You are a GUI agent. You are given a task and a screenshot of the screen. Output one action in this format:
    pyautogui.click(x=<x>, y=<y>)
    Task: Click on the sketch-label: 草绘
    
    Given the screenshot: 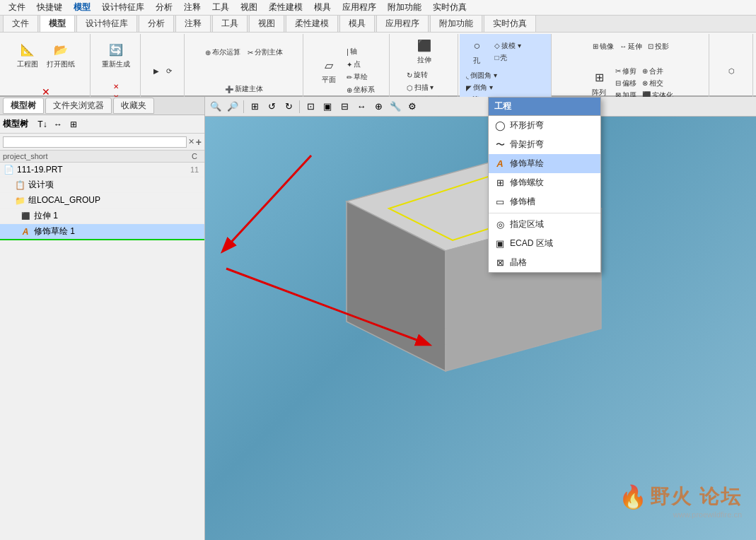 What is the action you would take?
    pyautogui.click(x=361, y=77)
    